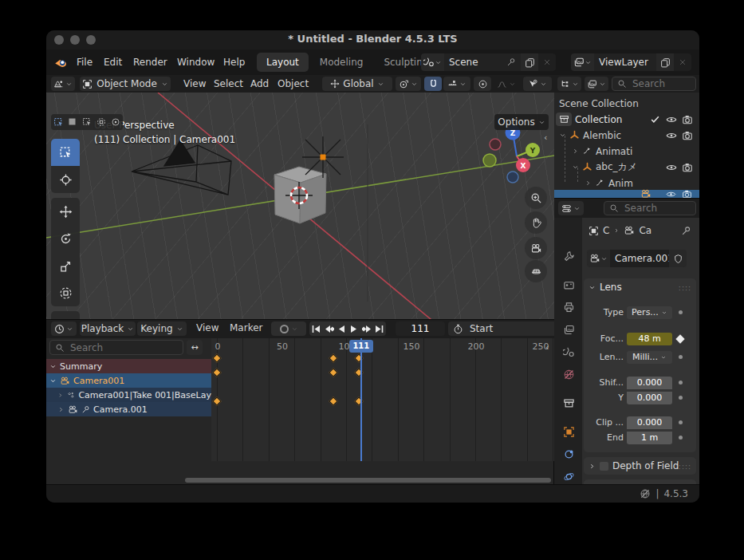 The image size is (744, 560). I want to click on frame-start-field: Start, so click(504, 329).